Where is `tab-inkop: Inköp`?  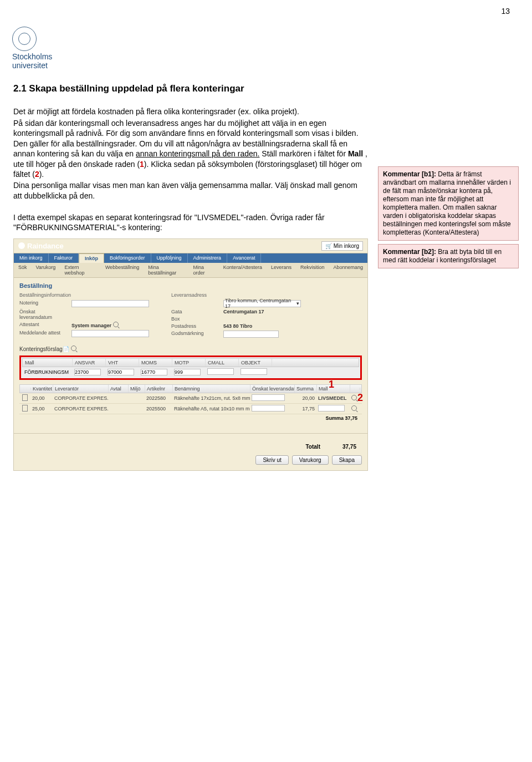 tab-inkop: Inköp is located at coordinates (91, 258).